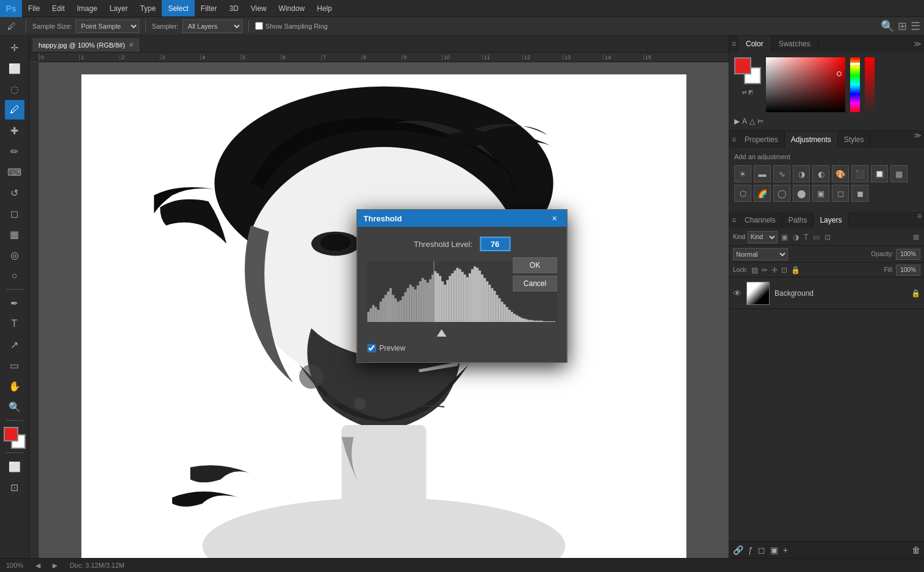  I want to click on adj-selective-color: ◼, so click(860, 193).